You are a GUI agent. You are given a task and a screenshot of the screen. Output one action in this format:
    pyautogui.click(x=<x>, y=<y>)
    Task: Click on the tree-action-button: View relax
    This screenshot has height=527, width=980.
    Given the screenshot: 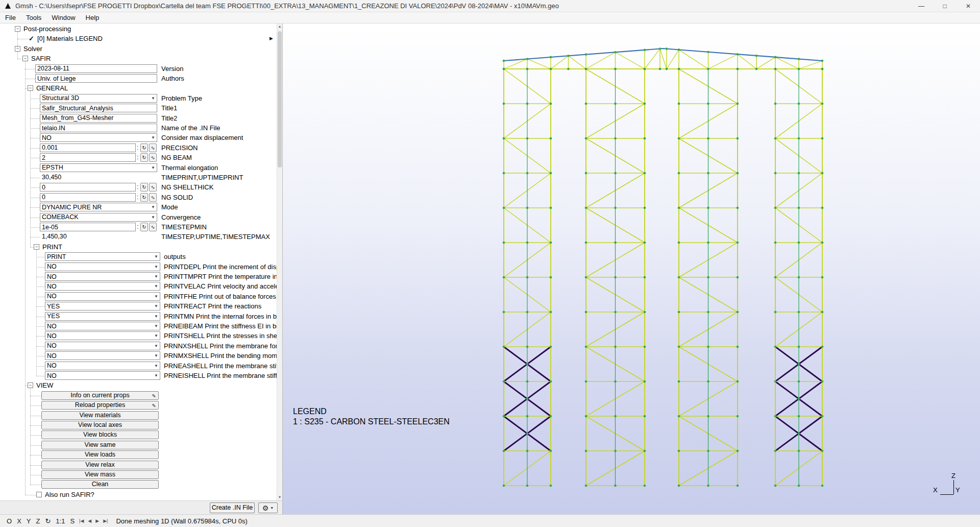 What is the action you would take?
    pyautogui.click(x=100, y=465)
    